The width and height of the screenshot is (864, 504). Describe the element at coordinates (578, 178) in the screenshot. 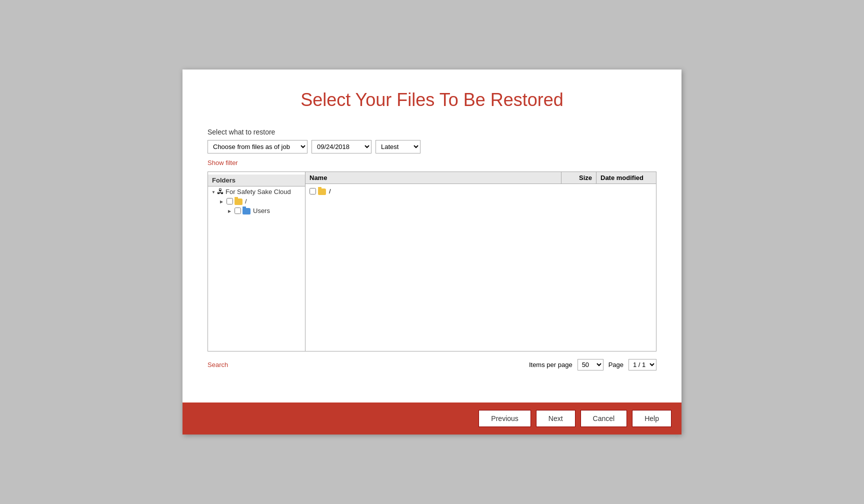

I see `col-size-header: Size` at that location.